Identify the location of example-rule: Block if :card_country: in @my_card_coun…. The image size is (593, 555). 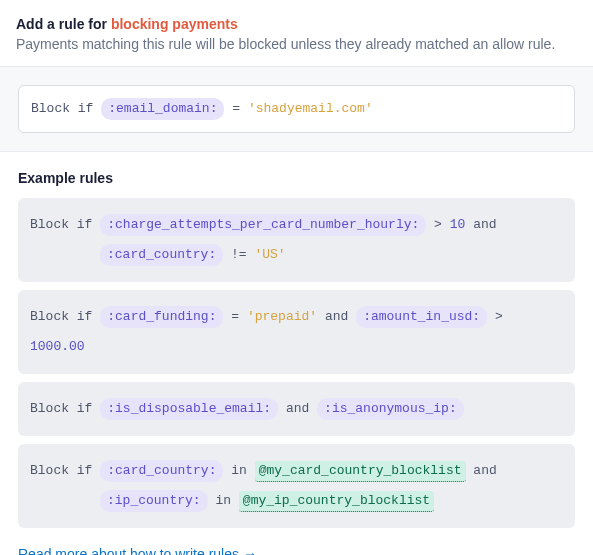
(296, 486).